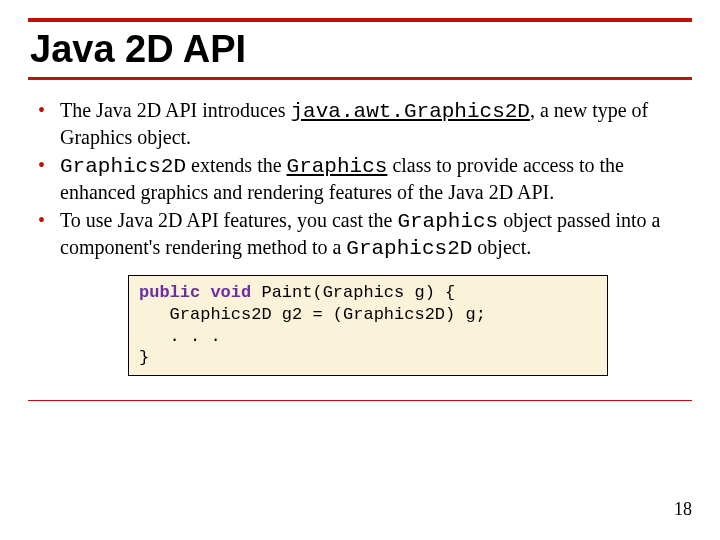  Describe the element at coordinates (363, 124) in the screenshot. I see `bullet-item-1: The Java 2D API introduces java.awt.Grap…` at that location.